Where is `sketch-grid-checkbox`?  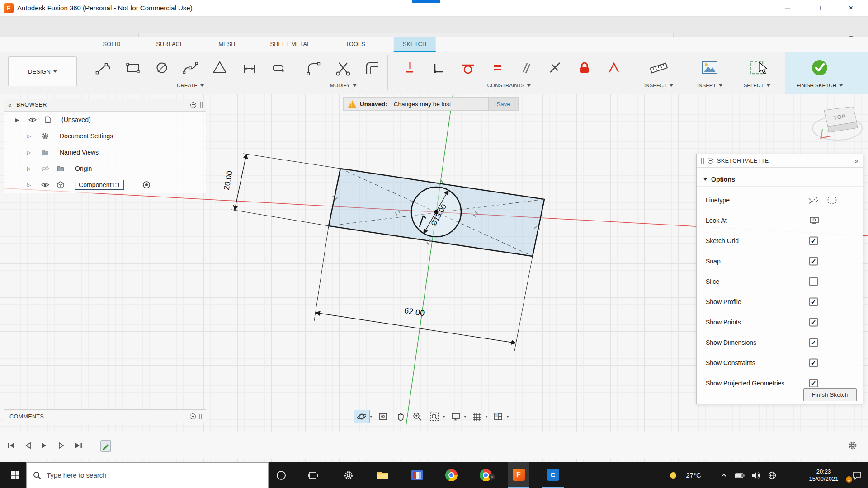 sketch-grid-checkbox is located at coordinates (814, 240).